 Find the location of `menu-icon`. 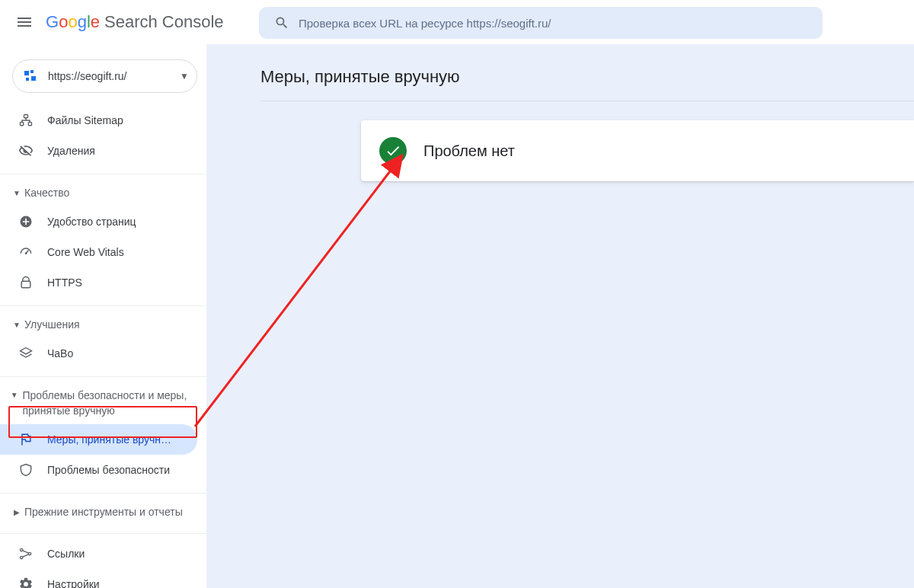

menu-icon is located at coordinates (24, 22).